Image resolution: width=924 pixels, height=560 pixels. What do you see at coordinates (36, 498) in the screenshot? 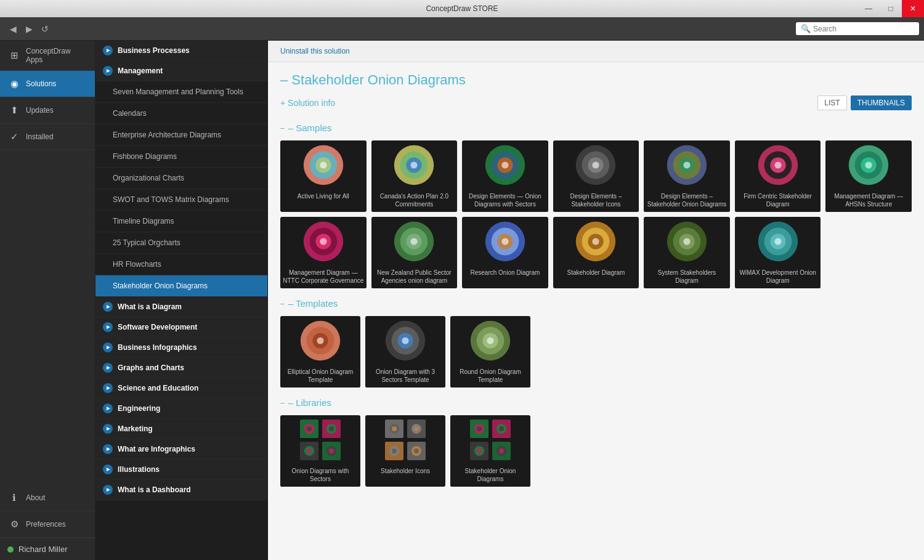
I see `sidebar-about-label: About` at bounding box center [36, 498].